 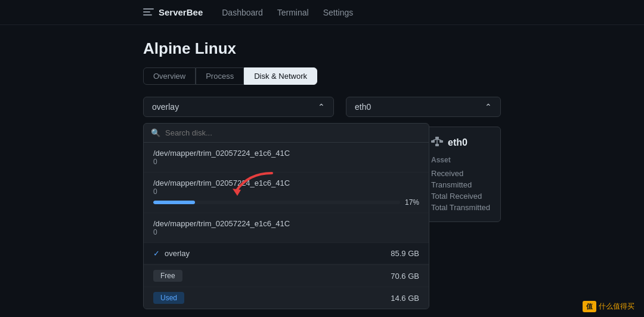 What do you see at coordinates (168, 276) in the screenshot?
I see `free-badge: Free` at bounding box center [168, 276].